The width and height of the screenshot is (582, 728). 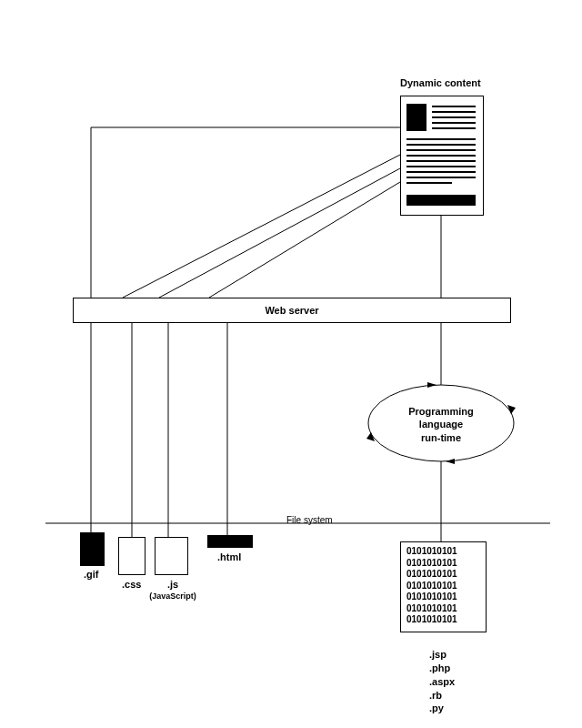 What do you see at coordinates (441, 438) in the screenshot?
I see `runtime-line3: run-time` at bounding box center [441, 438].